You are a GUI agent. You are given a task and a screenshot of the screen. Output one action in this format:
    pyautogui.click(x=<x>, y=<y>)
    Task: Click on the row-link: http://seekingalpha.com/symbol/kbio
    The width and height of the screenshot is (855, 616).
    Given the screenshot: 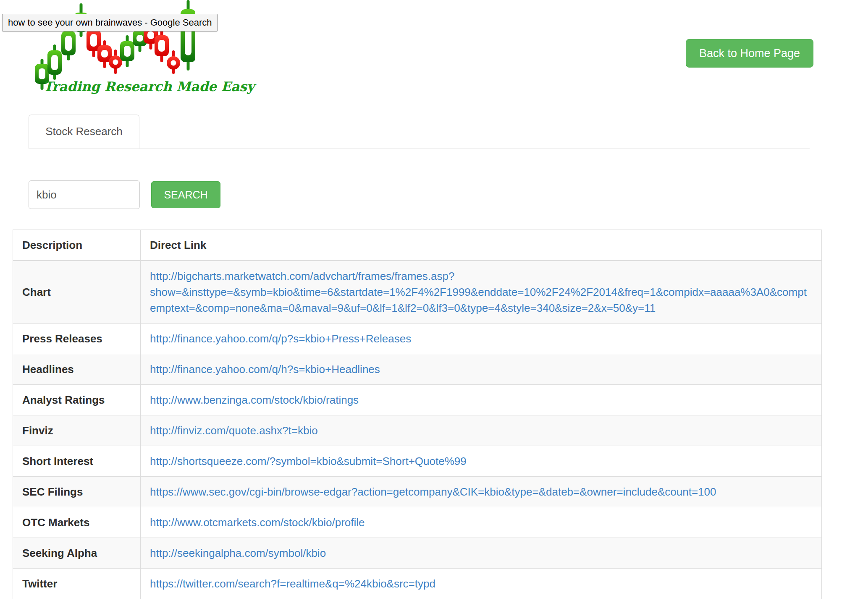 What is the action you would take?
    pyautogui.click(x=238, y=553)
    